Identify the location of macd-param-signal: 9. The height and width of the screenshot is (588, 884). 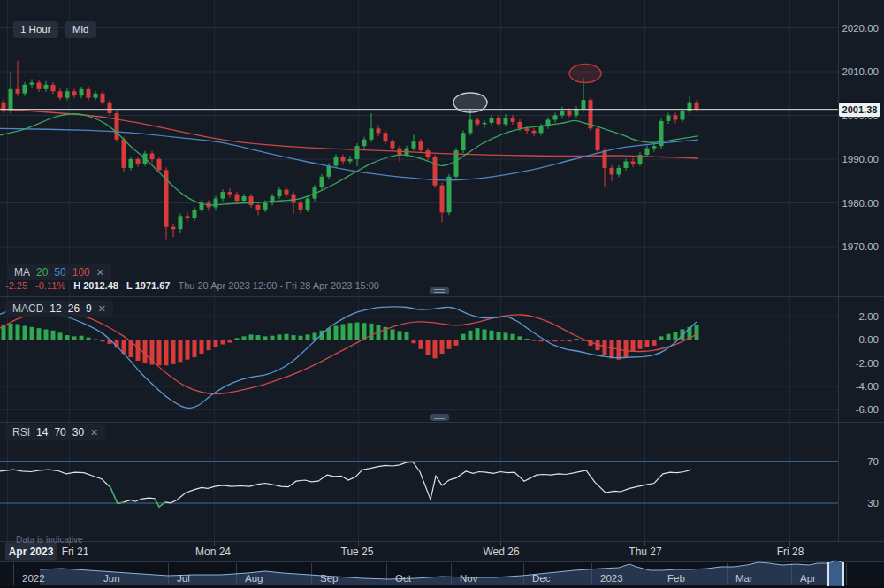
(88, 309).